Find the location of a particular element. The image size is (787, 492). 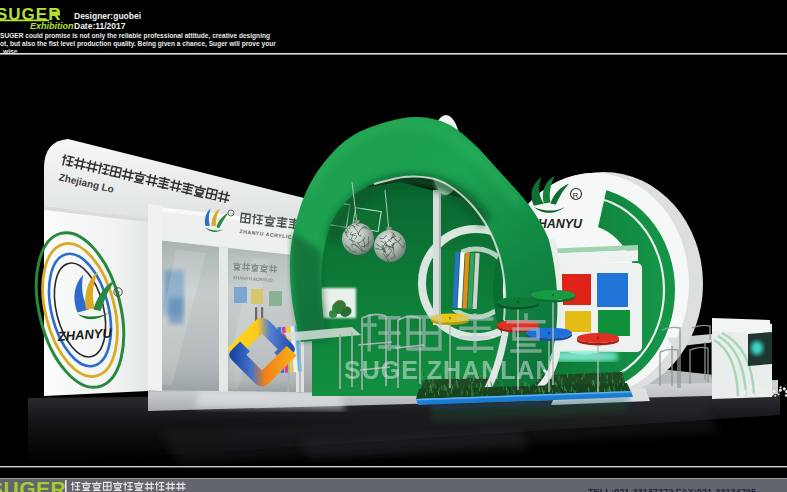

svg-text:ot, but also the fist level pr: ot, but also the fist level production q… is located at coordinates (138, 44).